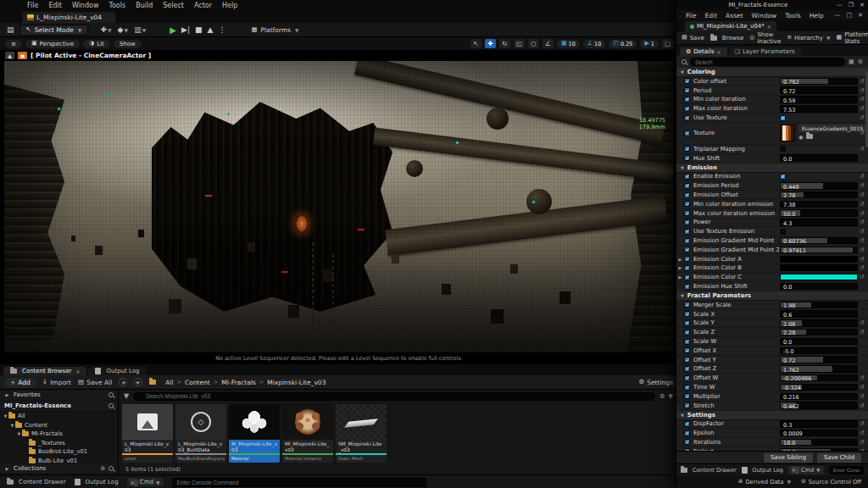  Describe the element at coordinates (765, 52) in the screenshot. I see `tab-layer-parameters: ❏Layer Parameters` at that location.